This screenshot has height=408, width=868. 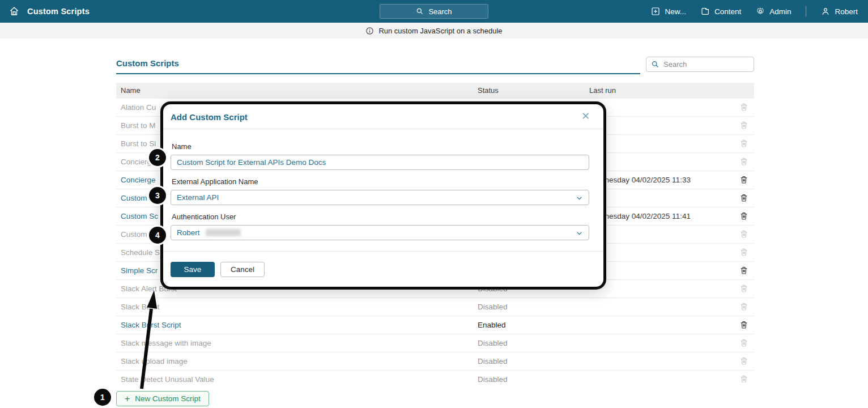 I want to click on page-title: Custom Scripts, so click(x=378, y=66).